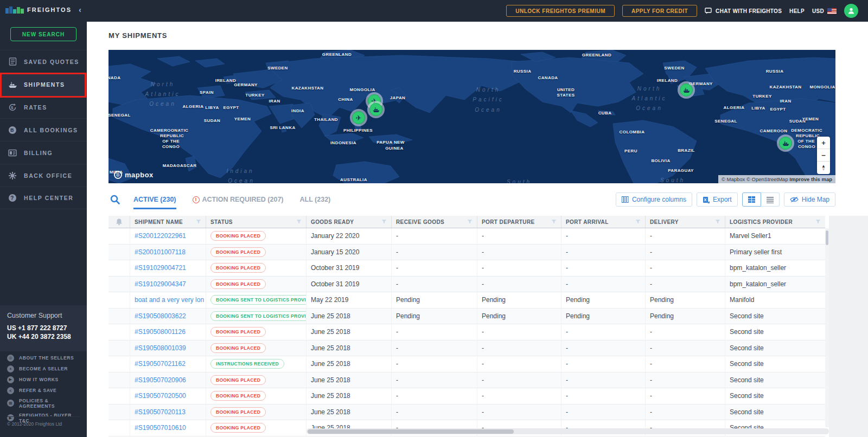  What do you see at coordinates (168, 317) in the screenshot?
I see `shipment-name-cell: #S190508003622` at bounding box center [168, 317].